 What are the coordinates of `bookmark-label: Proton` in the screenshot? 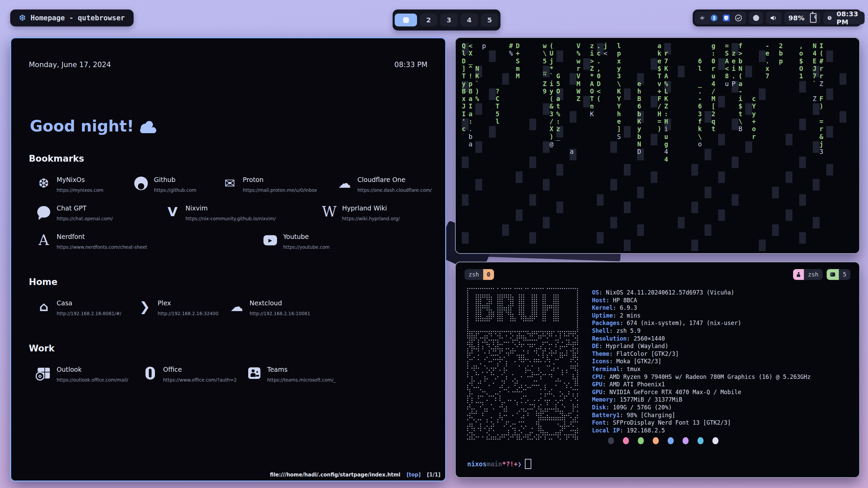 It's located at (280, 180).